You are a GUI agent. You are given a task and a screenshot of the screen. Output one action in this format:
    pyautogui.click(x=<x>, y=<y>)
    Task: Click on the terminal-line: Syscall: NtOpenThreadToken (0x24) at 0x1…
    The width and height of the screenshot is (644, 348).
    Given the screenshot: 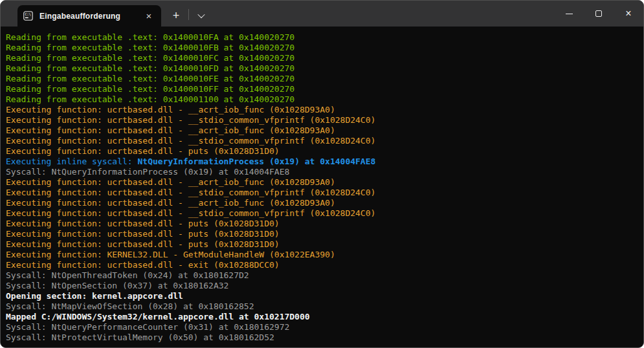 What is the action you would take?
    pyautogui.click(x=322, y=276)
    